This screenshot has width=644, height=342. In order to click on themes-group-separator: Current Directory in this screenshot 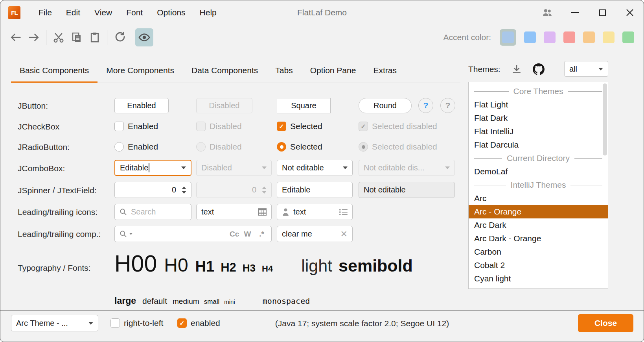, I will do `click(538, 158)`.